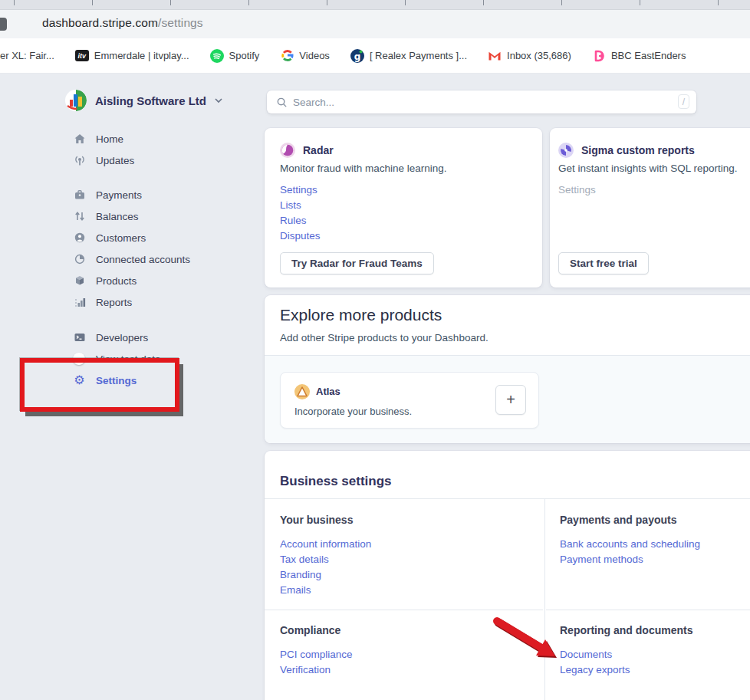 This screenshot has height=700, width=750. Describe the element at coordinates (357, 264) in the screenshot. I see `try-radar-button: Try Radar for Fraud Teams` at that location.